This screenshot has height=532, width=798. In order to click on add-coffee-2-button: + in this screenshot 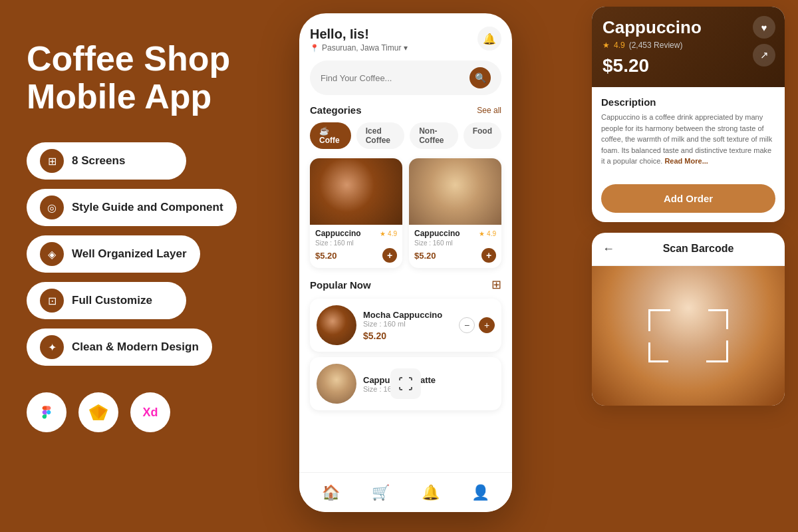, I will do `click(489, 255)`.